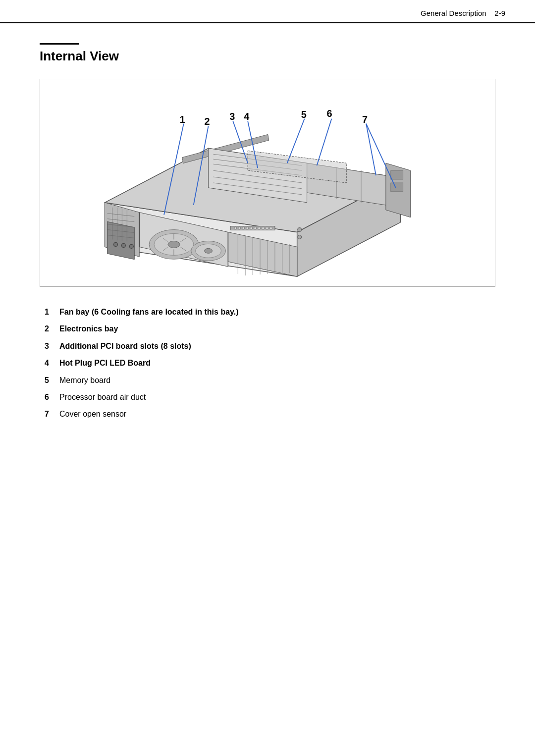 The height and width of the screenshot is (756, 535). Describe the element at coordinates (207, 121) in the screenshot. I see `label-2: 2` at that location.